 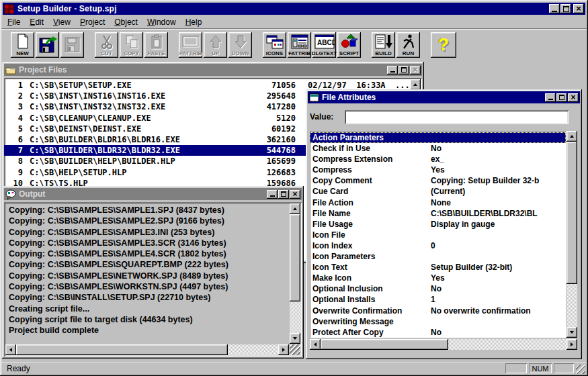 What do you see at coordinates (438, 138) in the screenshot?
I see `attribute-row-selected: Action Parameters` at bounding box center [438, 138].